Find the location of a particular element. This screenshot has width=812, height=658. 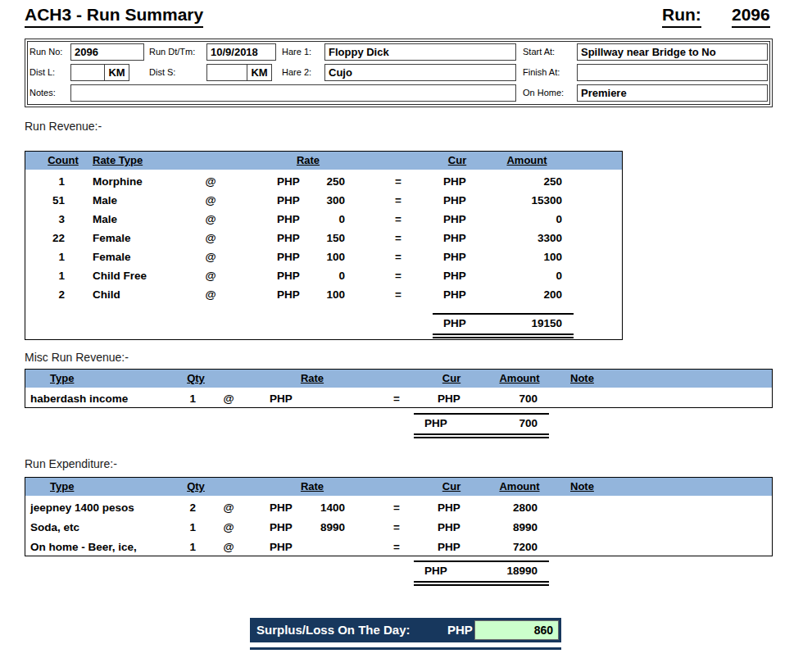

amount-cell: 700 is located at coordinates (504, 399).